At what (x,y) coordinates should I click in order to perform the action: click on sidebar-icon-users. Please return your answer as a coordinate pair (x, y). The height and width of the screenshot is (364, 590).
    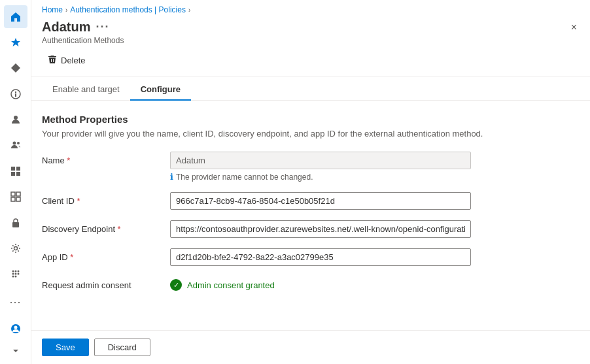
    Looking at the image, I should click on (16, 145).